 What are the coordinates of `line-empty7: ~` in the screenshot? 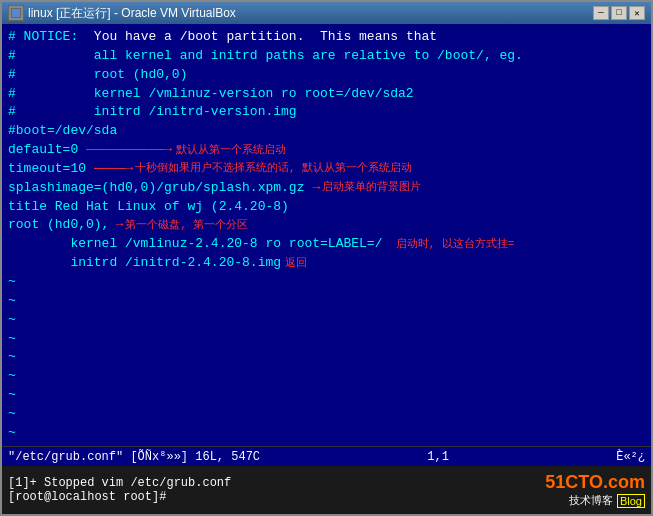 It's located at (326, 396).